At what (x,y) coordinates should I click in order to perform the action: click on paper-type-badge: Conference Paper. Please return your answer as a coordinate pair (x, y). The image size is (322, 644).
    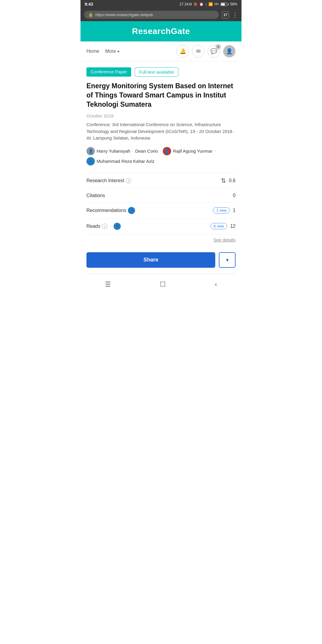
    Looking at the image, I should click on (109, 72).